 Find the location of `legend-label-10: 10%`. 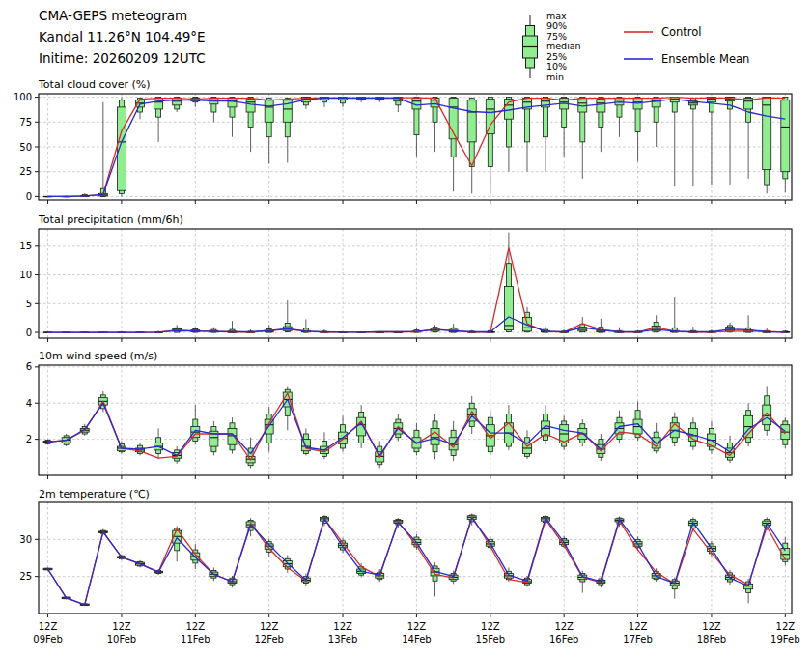

legend-label-10: 10% is located at coordinates (556, 66).